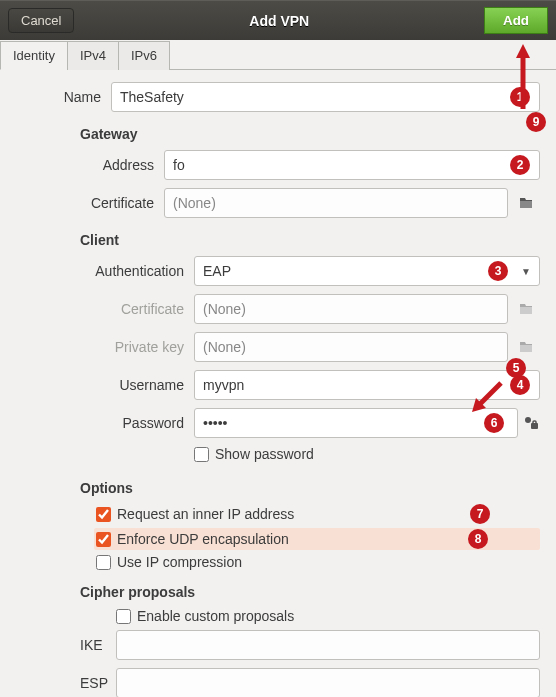  I want to click on ip-compression-label: Use IP compression, so click(180, 562).